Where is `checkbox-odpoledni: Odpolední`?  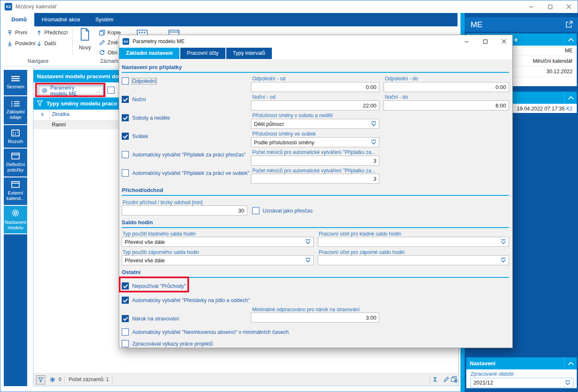
checkbox-odpoledni: Odpolední is located at coordinates (139, 81).